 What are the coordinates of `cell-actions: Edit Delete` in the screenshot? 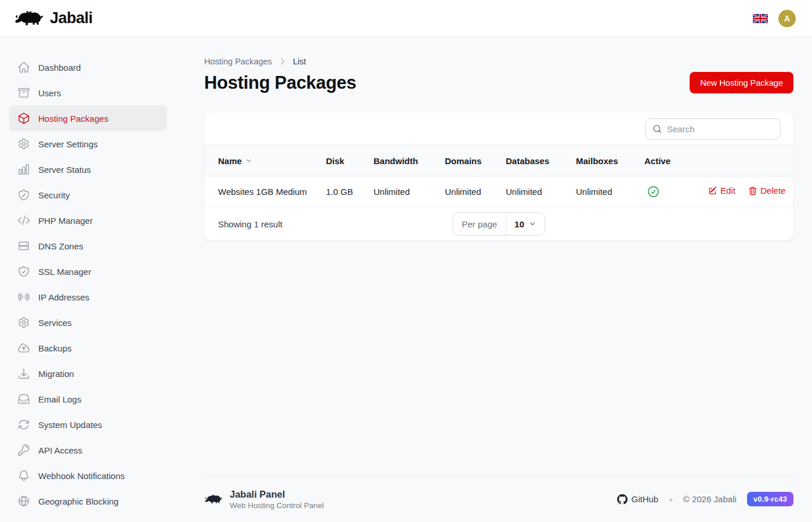 It's located at (751, 191).